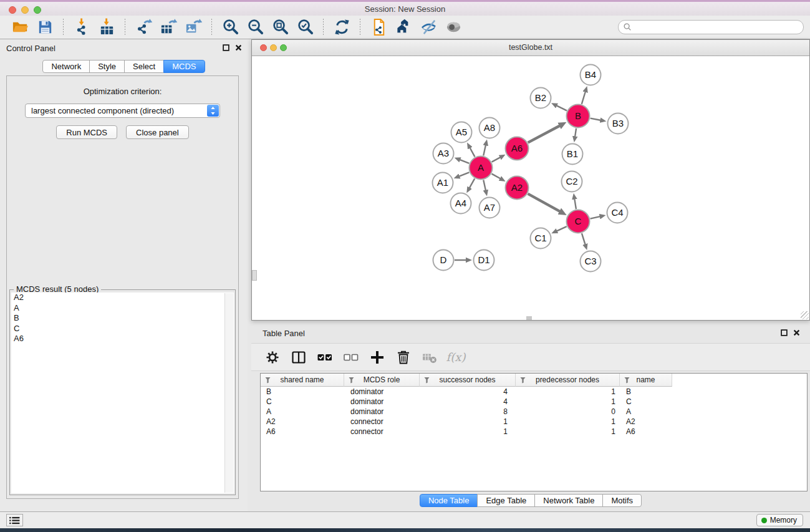 The width and height of the screenshot is (810, 532). Describe the element at coordinates (229, 393) in the screenshot. I see `result-scrollbar` at that location.